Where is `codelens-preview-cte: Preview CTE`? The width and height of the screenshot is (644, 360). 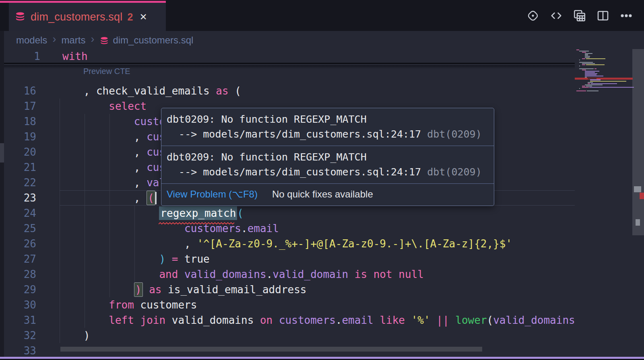 codelens-preview-cte: Preview CTE is located at coordinates (107, 72).